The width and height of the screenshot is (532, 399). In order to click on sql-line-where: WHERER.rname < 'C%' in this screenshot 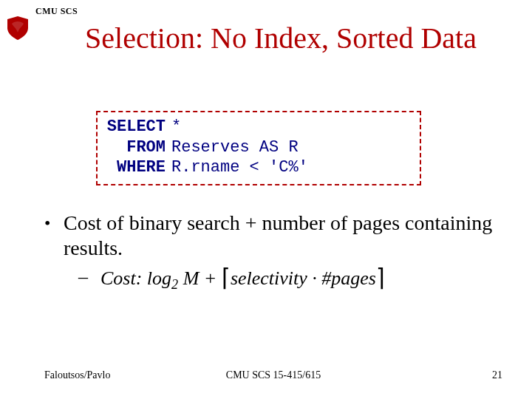, I will do `click(259, 168)`.